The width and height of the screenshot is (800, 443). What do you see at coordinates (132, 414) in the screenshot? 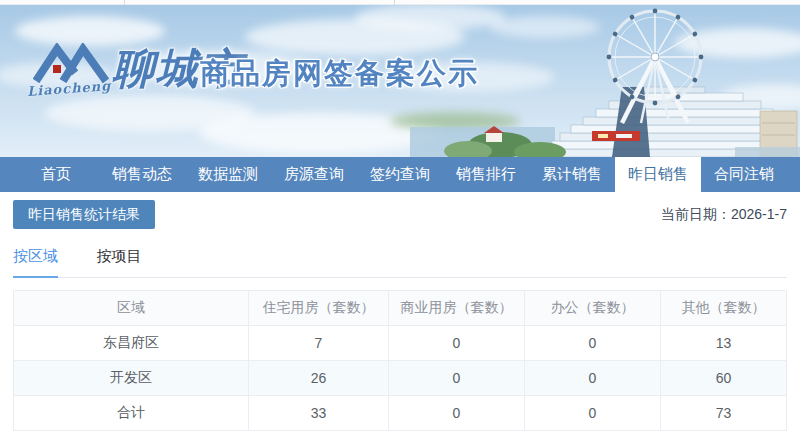
I see `region-cell: 合计` at bounding box center [132, 414].